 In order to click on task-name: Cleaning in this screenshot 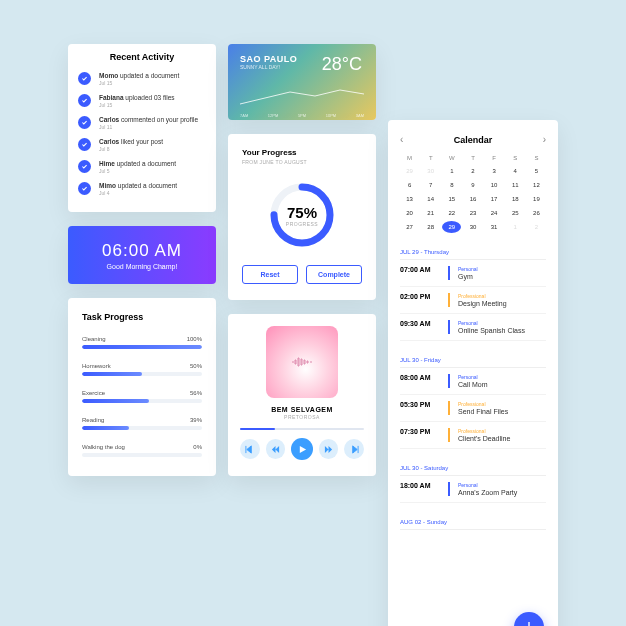, I will do `click(94, 339)`.